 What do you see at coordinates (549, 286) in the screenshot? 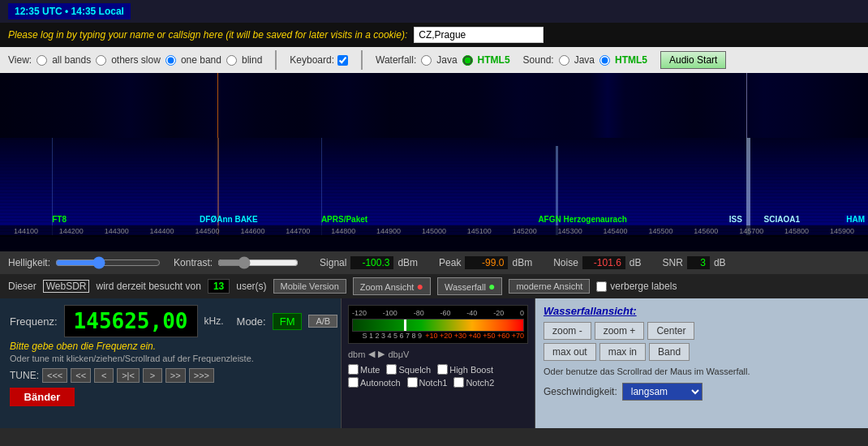
I see `moderne-ansicht-button: moderne Ansicht` at bounding box center [549, 286].